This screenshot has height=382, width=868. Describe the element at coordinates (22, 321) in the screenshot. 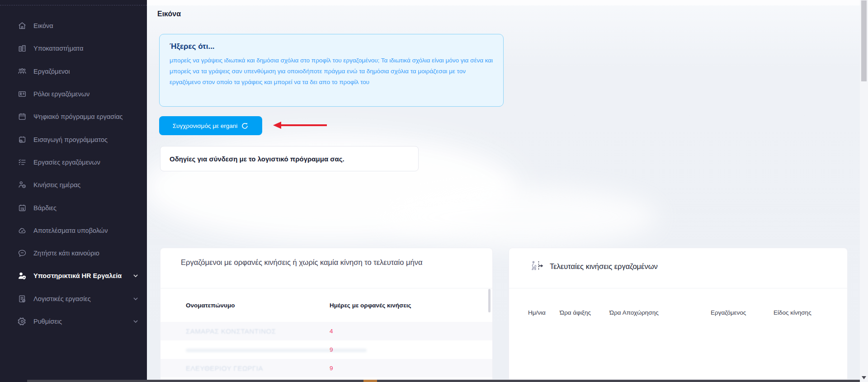

I see `gear-icon` at that location.